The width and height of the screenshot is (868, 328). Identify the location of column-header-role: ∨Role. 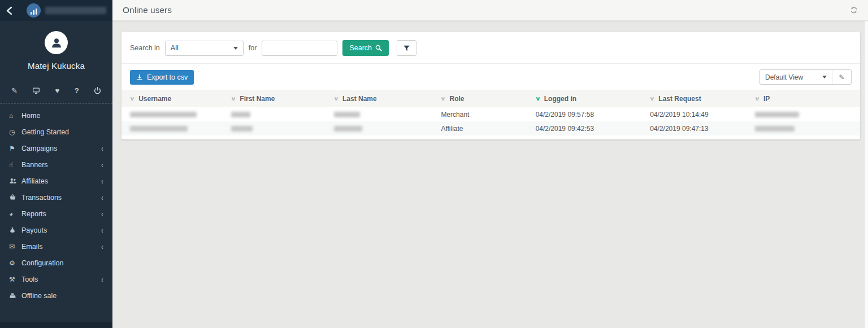
(485, 98).